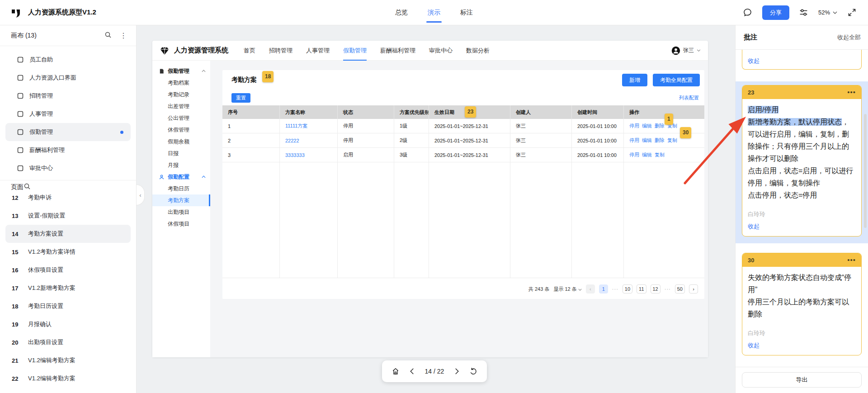  What do you see at coordinates (396, 371) in the screenshot?
I see `home-icon` at bounding box center [396, 371].